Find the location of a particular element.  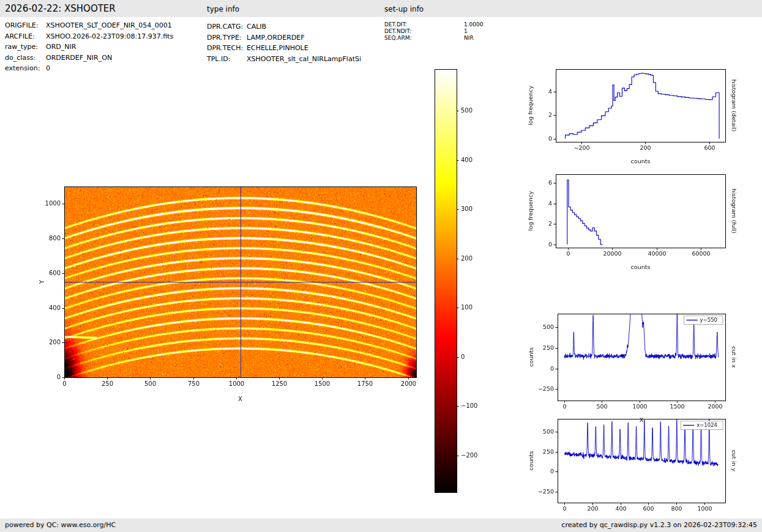

origfile-value: XSHOOTER_SLT_ODEF_NIR_054_0001 is located at coordinates (109, 26).